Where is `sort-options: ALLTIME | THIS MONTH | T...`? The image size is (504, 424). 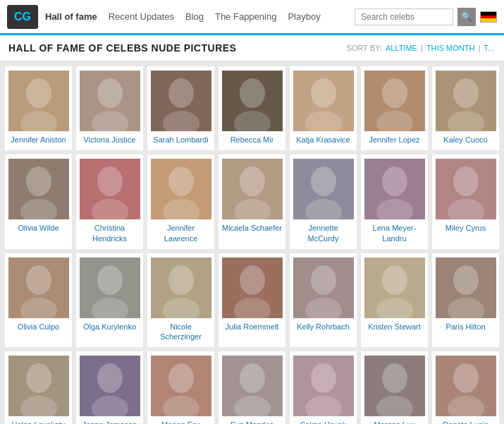
sort-options: ALLTIME | THIS MONTH | T... is located at coordinates (440, 48).